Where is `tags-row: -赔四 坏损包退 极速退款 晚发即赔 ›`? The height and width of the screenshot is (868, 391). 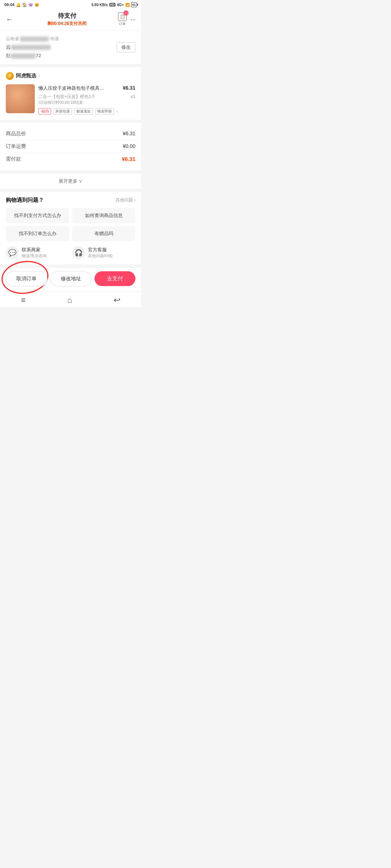 tags-row: -赔四 坏损包退 极速退款 晚发即赔 › is located at coordinates (87, 111).